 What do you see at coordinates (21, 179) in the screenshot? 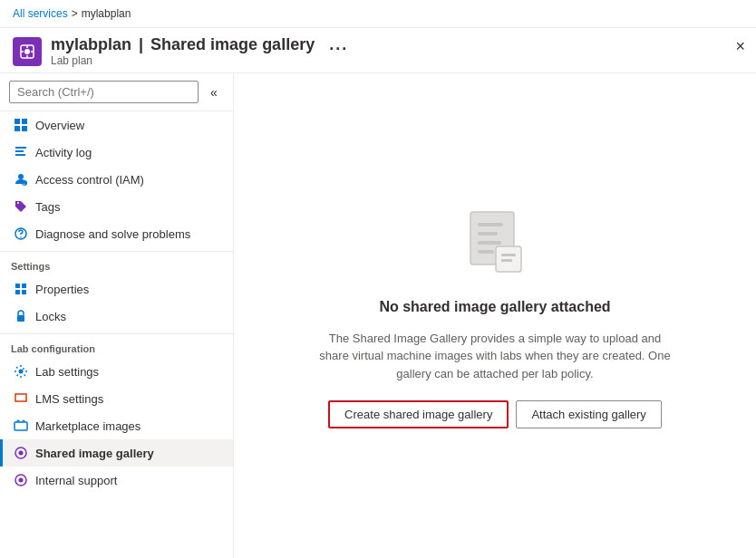
I see `iam-icon: +` at bounding box center [21, 179].